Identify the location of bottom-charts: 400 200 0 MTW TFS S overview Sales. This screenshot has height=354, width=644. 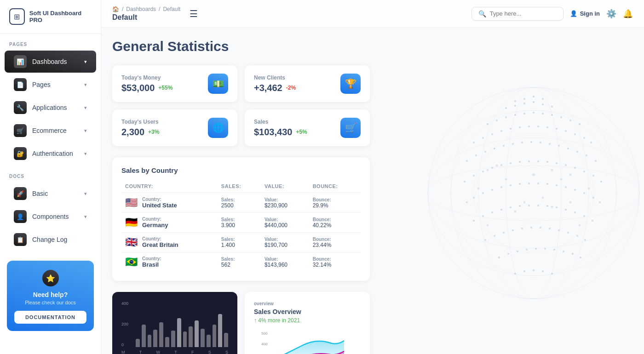
(241, 323).